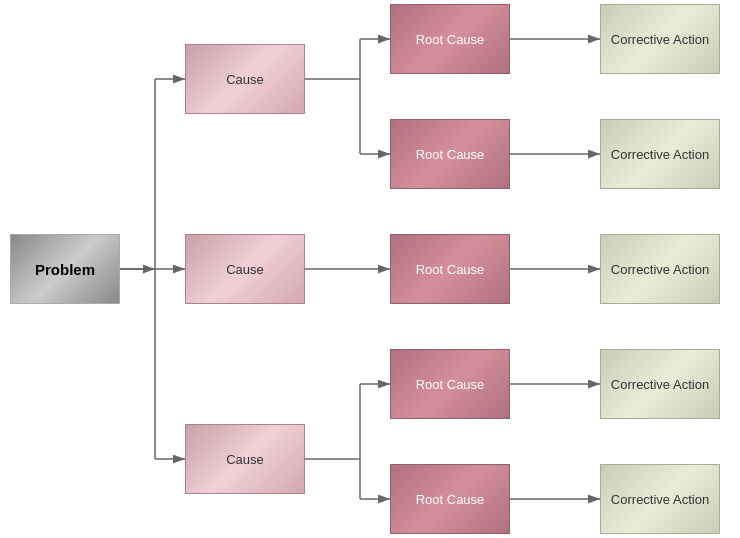 The width and height of the screenshot is (740, 538). Describe the element at coordinates (450, 39) in the screenshot. I see `root-cause-box-1: Root Cause` at that location.